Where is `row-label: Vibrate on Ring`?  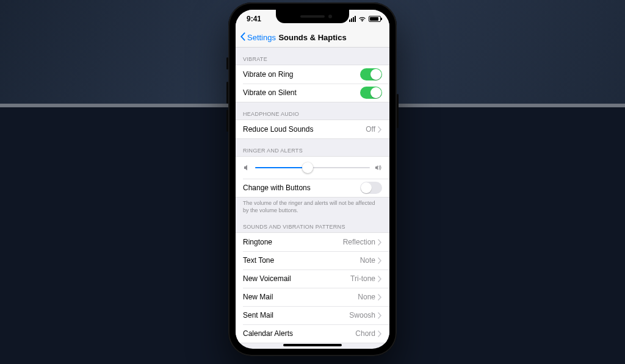 row-label: Vibrate on Ring is located at coordinates (302, 74).